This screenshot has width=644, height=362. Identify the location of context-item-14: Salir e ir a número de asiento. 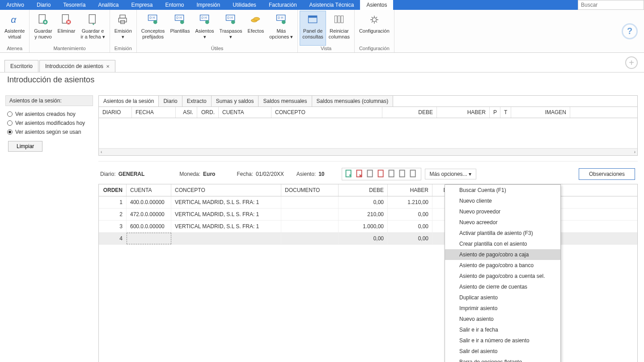
(503, 341).